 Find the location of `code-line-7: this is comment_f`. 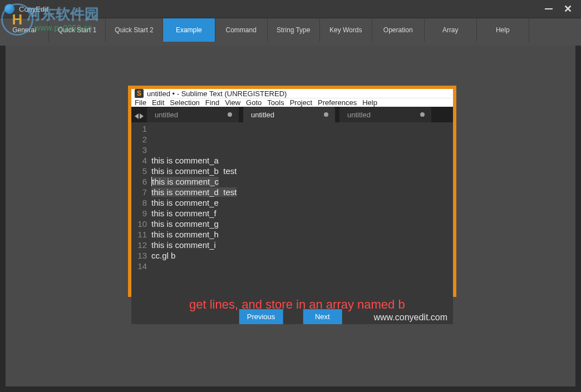

code-line-7: this is comment_f is located at coordinates (302, 214).